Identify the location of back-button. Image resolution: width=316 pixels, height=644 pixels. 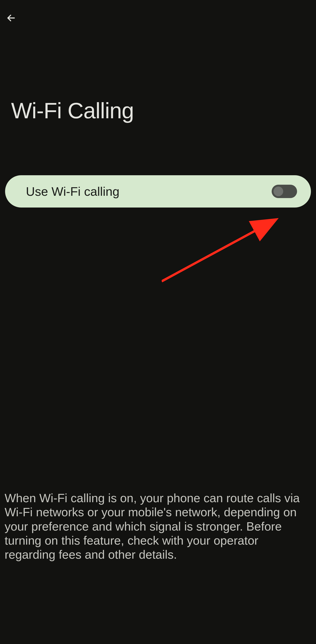
(11, 18).